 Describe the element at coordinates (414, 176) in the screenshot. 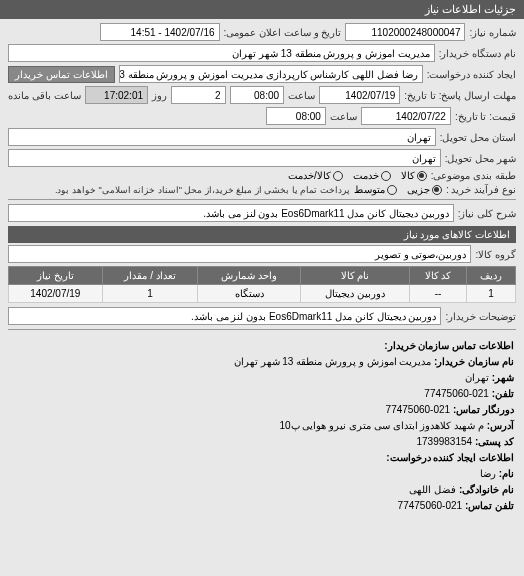

I see `radio-goods: کالا` at that location.